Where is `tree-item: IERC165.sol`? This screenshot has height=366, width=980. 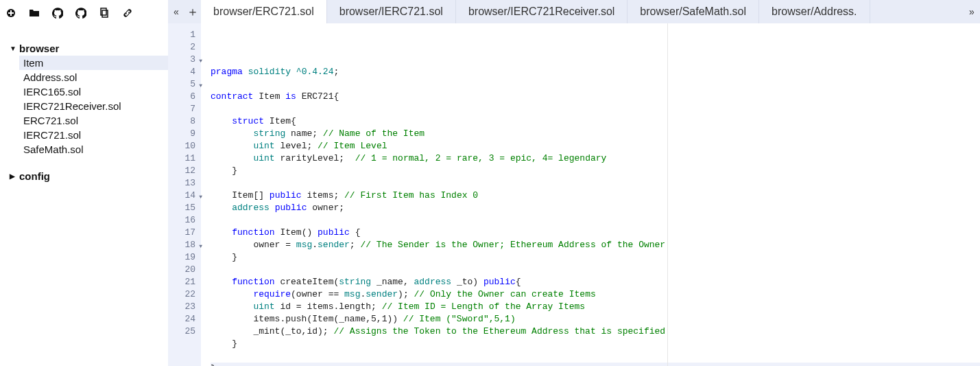
tree-item: IERC165.sol is located at coordinates (93, 92).